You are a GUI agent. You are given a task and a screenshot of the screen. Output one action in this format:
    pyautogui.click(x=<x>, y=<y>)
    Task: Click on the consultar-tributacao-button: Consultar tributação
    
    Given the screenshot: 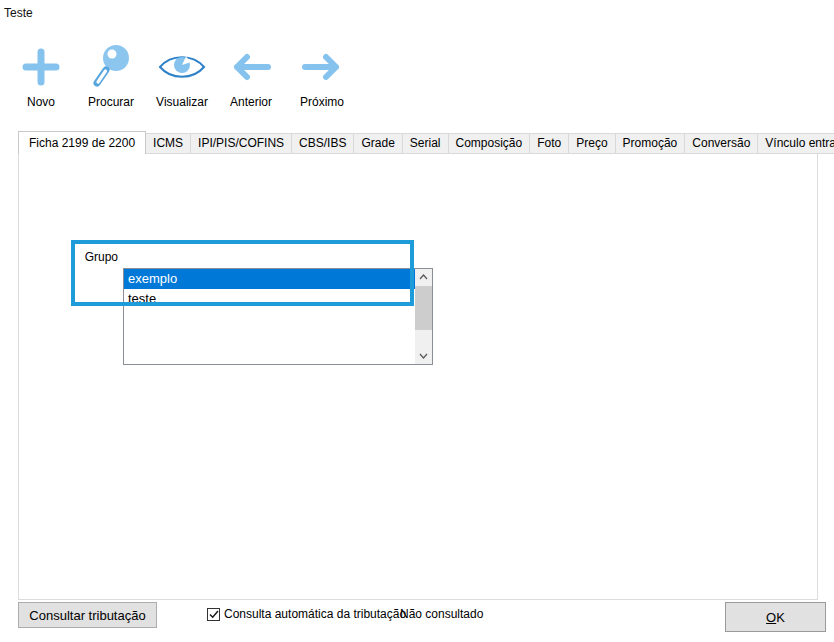 What is the action you would take?
    pyautogui.click(x=88, y=615)
    